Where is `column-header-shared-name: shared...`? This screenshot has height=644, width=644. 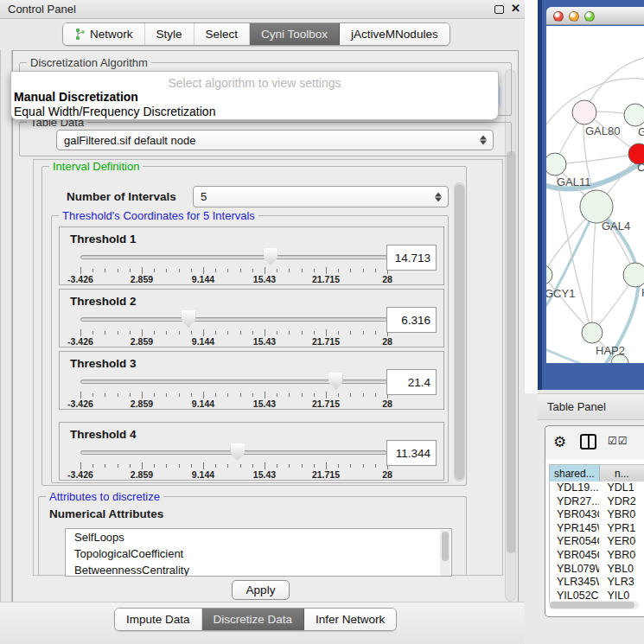
column-header-shared-name: shared... is located at coordinates (575, 474).